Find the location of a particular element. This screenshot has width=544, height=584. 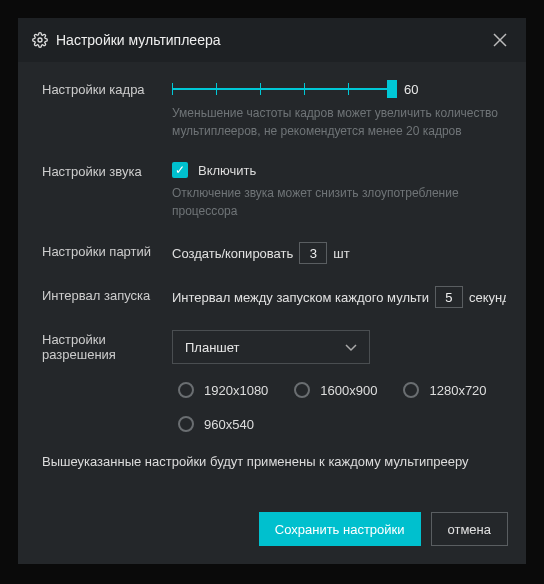

check-icon: ✓ is located at coordinates (180, 170).